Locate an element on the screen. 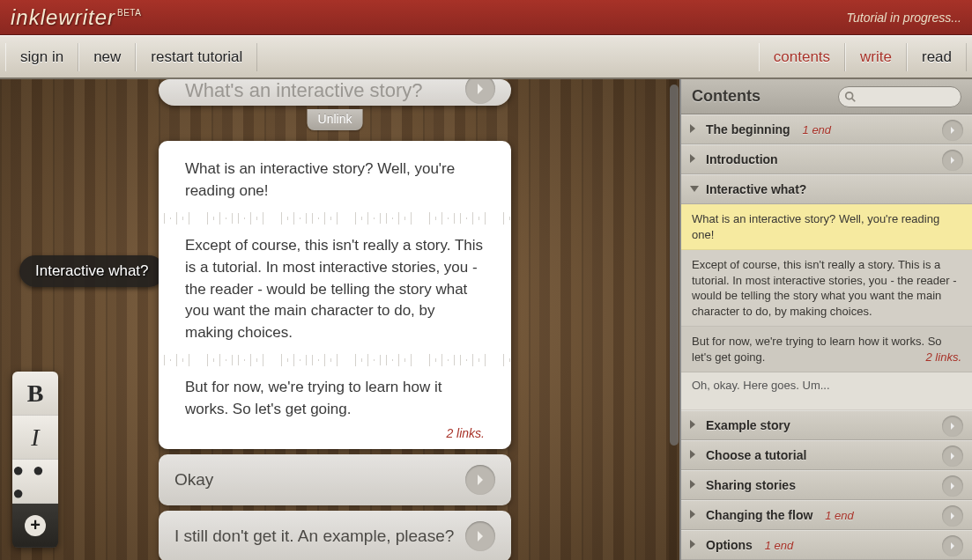 Image resolution: width=972 pixels, height=560 pixels. story-option: I still don't get it. An example, please… is located at coordinates (335, 535).